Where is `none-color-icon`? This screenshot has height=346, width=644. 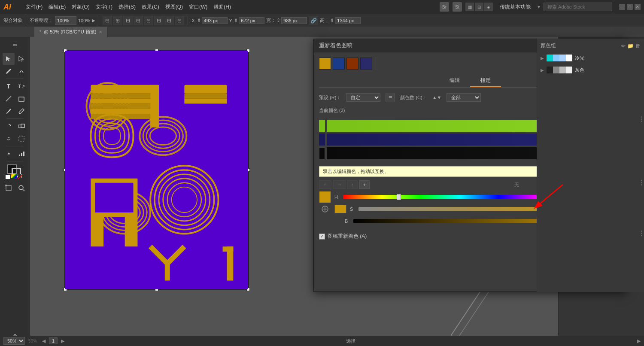
none-color-icon is located at coordinates (20, 176).